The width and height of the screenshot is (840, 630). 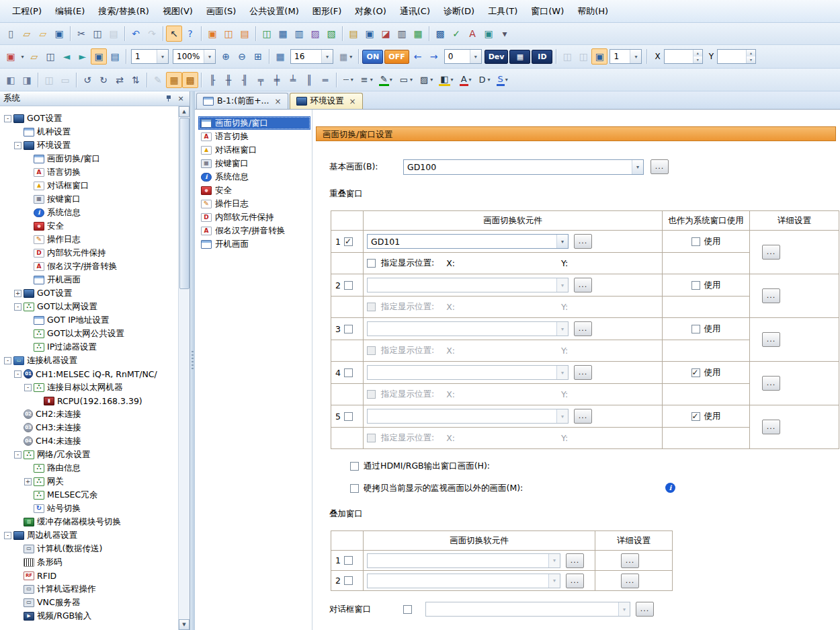 I want to click on spinner-buttons: ▴▾, so click(x=751, y=56).